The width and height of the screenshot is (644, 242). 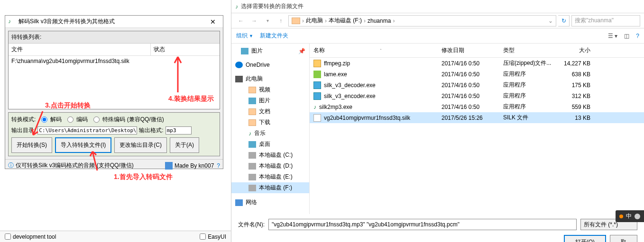 What do you see at coordinates (241, 21) in the screenshot?
I see `nav-back-icon: ←` at bounding box center [241, 21].